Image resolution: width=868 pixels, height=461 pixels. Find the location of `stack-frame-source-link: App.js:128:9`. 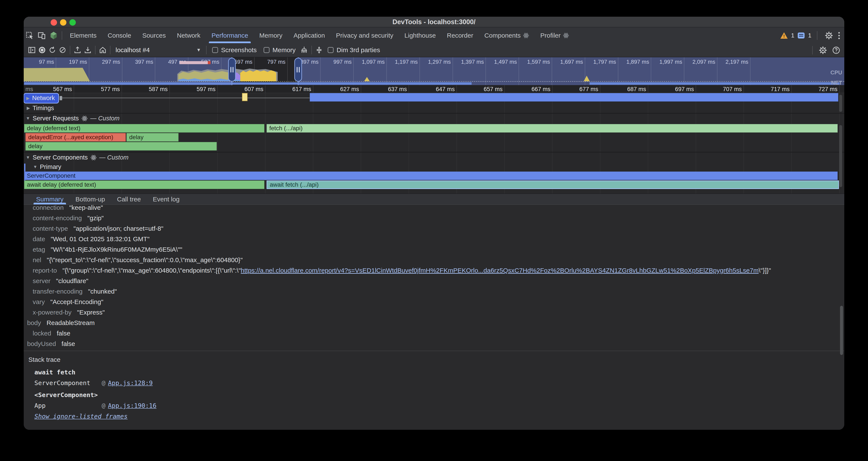

stack-frame-source-link: App.js:128:9 is located at coordinates (130, 383).